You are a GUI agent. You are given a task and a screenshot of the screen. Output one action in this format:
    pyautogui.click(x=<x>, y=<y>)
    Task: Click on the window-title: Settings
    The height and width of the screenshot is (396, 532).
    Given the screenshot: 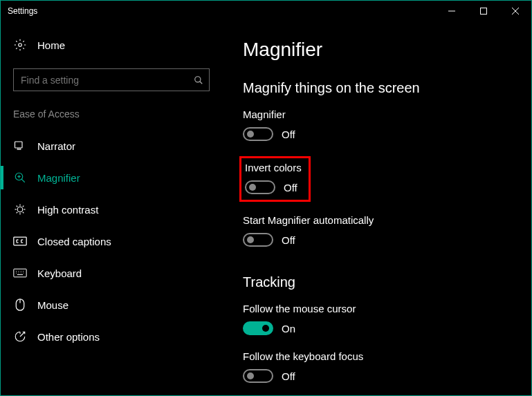 What is the action you would take?
    pyautogui.click(x=22, y=11)
    